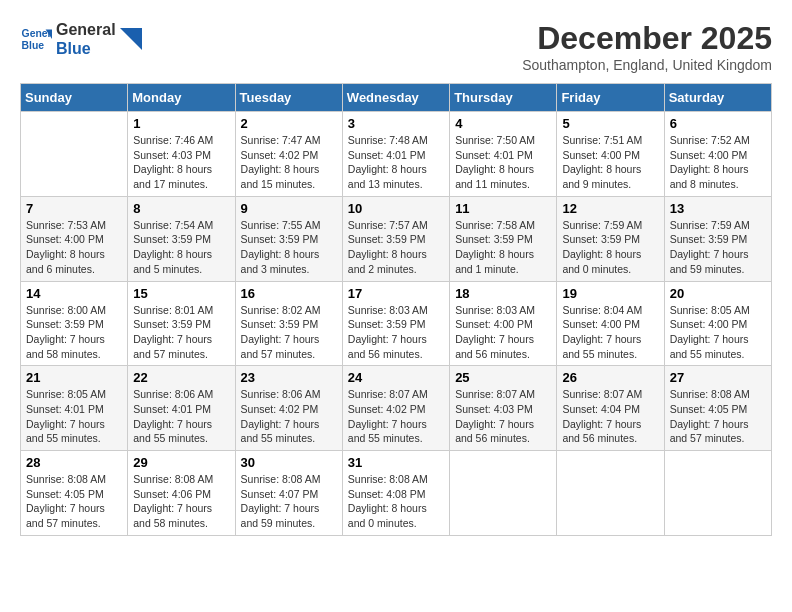 The height and width of the screenshot is (612, 792). What do you see at coordinates (182, 408) in the screenshot?
I see `calendar-cell: 22Sunrise: 8:06 AM Sunset: 4:01 PM Dayli…` at bounding box center [182, 408].